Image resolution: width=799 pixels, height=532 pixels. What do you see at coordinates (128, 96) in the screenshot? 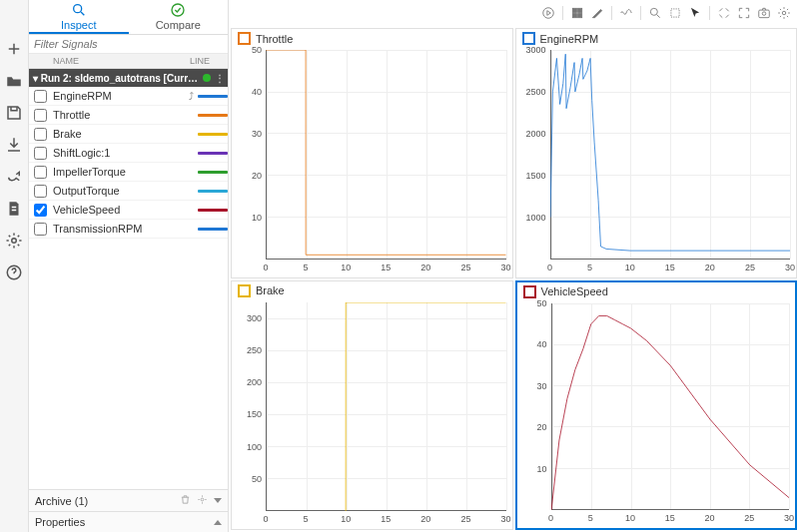
I see `signal-row: EngineRPM ⤴` at bounding box center [128, 96].